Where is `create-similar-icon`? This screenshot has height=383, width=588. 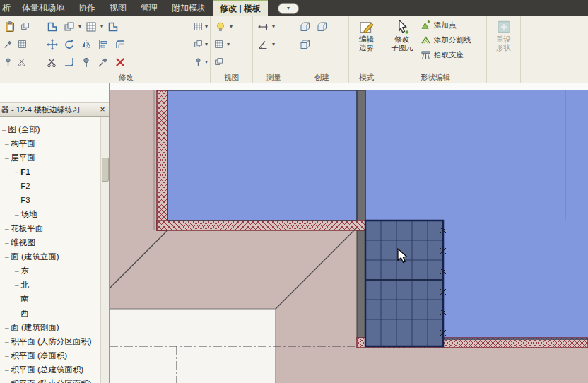
create-similar-icon is located at coordinates (322, 27).